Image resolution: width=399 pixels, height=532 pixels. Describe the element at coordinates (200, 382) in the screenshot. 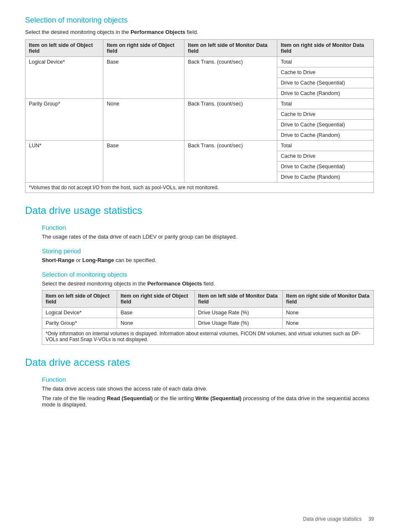

I see `section3: Data drive access rates Function The dat…` at that location.